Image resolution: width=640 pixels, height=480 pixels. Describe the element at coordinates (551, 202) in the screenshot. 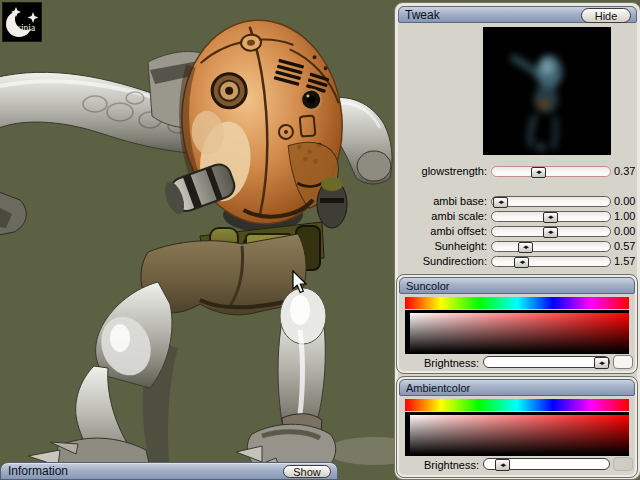

I see `ambi-base-slider` at that location.